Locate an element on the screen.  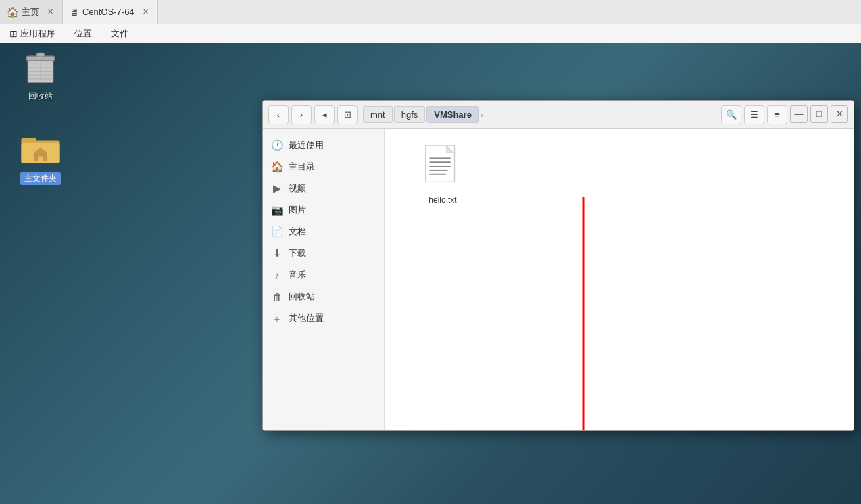
trash-sidebar-icon: 🗑 is located at coordinates (277, 297).